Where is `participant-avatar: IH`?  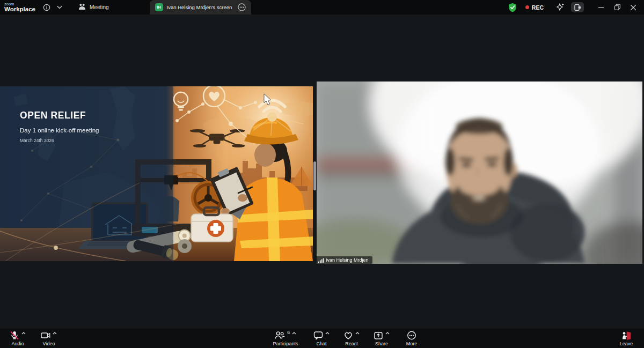 participant-avatar: IH is located at coordinates (159, 8).